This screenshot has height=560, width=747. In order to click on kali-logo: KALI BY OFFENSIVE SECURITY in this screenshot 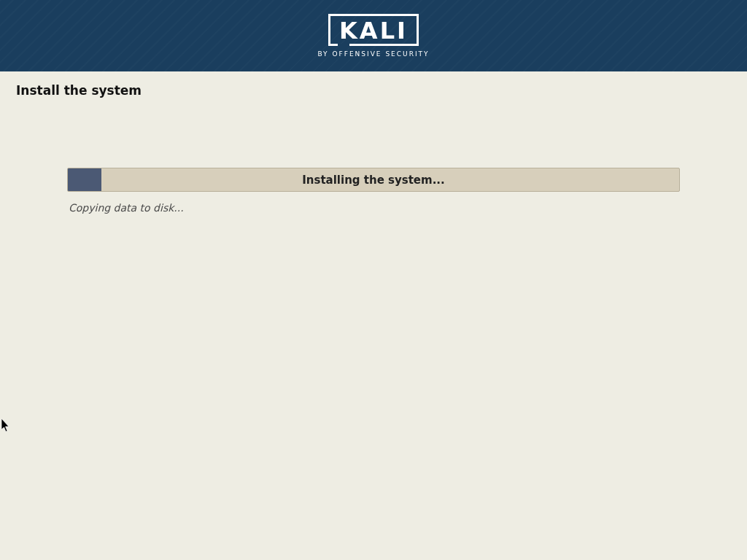, I will do `click(374, 36)`.